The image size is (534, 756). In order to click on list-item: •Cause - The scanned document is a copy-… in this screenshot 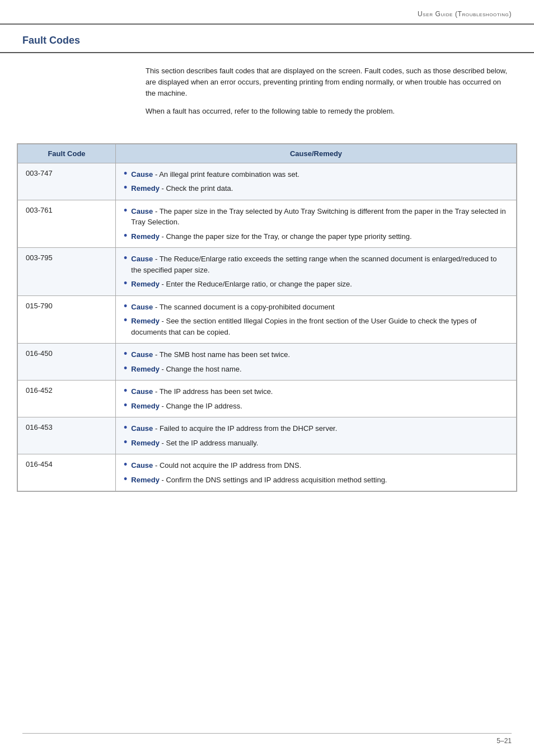, I will do `click(316, 307)`.